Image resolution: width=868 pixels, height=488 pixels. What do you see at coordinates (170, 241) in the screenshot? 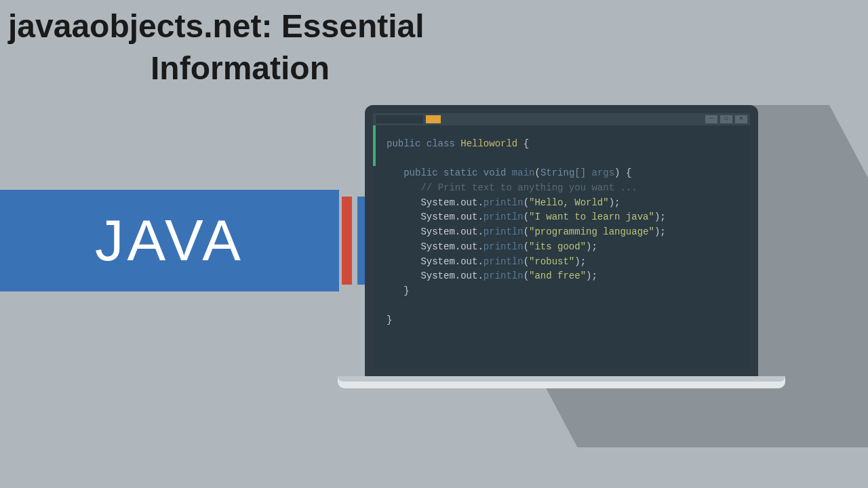
I see `java-banner: JAVA` at bounding box center [170, 241].